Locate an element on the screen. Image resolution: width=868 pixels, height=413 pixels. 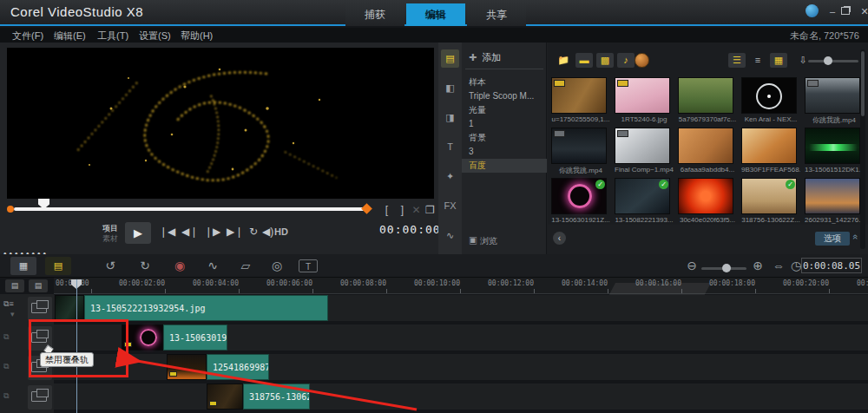
scene-badge is located at coordinates (559, 83).